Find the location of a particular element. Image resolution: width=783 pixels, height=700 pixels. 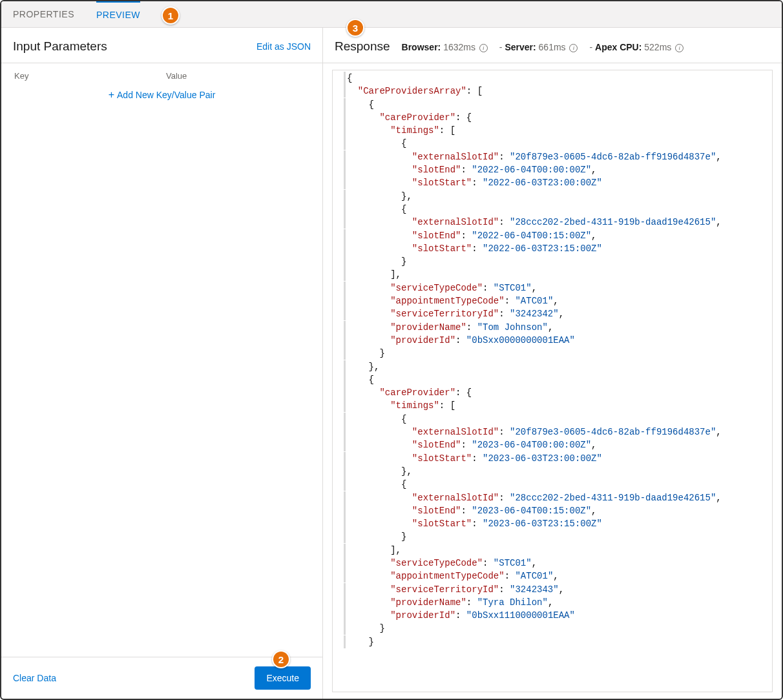

callout-badge-3: 3 is located at coordinates (355, 28).